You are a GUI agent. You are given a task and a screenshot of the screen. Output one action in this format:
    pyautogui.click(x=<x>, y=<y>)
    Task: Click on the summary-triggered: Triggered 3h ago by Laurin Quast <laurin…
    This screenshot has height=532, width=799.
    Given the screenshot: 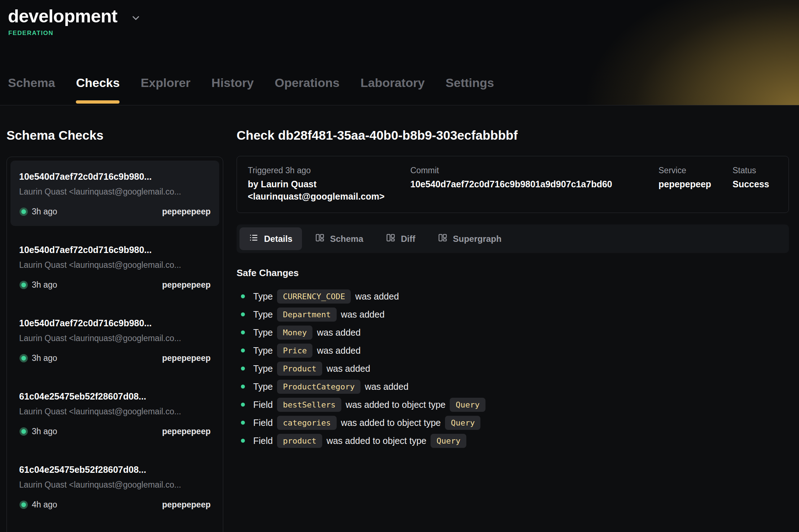 What is the action you would take?
    pyautogui.click(x=329, y=184)
    